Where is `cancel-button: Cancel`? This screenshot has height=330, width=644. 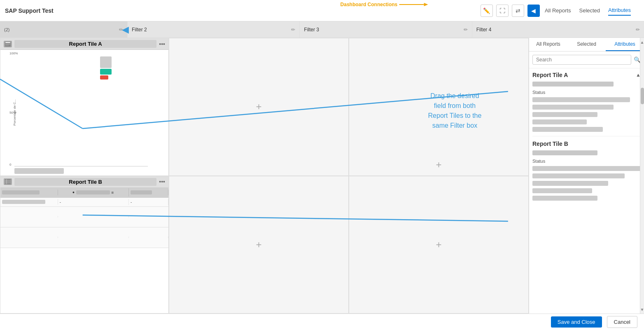 cancel-button: Cancel is located at coordinates (622, 322).